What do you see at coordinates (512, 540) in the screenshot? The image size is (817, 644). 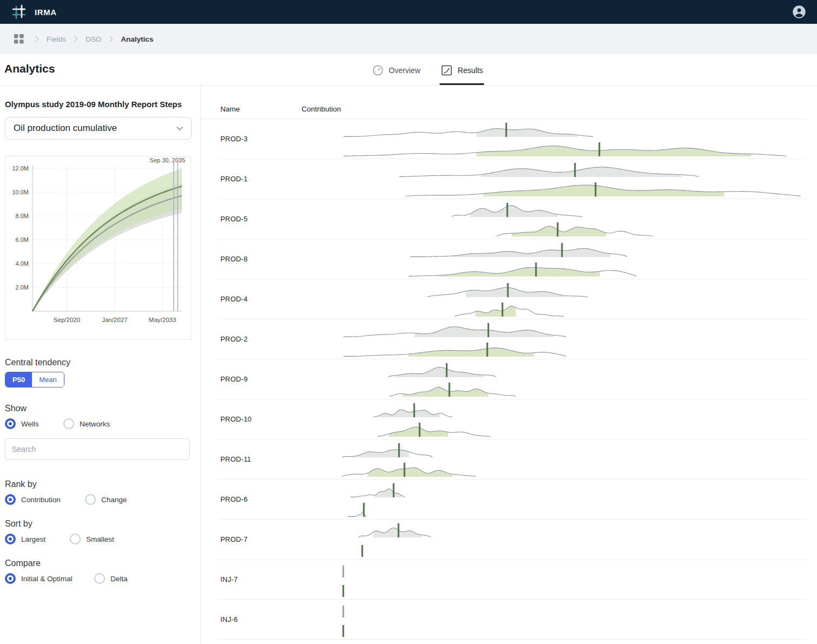 I see `table-row: PROD-7` at bounding box center [512, 540].